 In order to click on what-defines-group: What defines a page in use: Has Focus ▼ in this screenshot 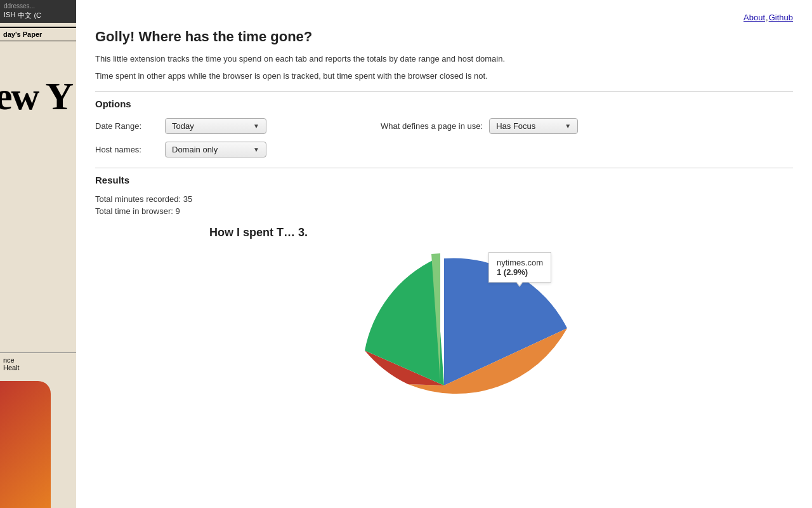, I will do `click(480, 126)`.